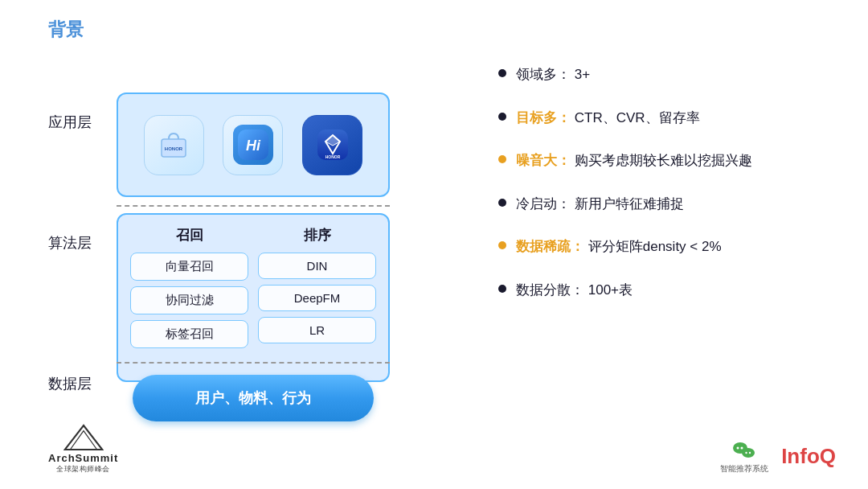  What do you see at coordinates (634, 161) in the screenshot?
I see `bullet-text-3: 噪音大： 购买考虑期较长难以挖掘兴趣` at bounding box center [634, 161].